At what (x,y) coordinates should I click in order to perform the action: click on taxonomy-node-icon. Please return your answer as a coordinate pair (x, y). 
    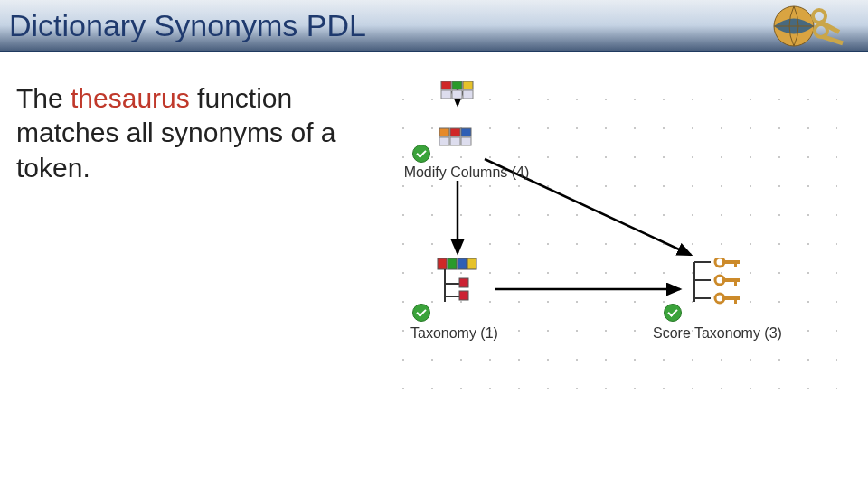
    Looking at the image, I should click on (463, 284).